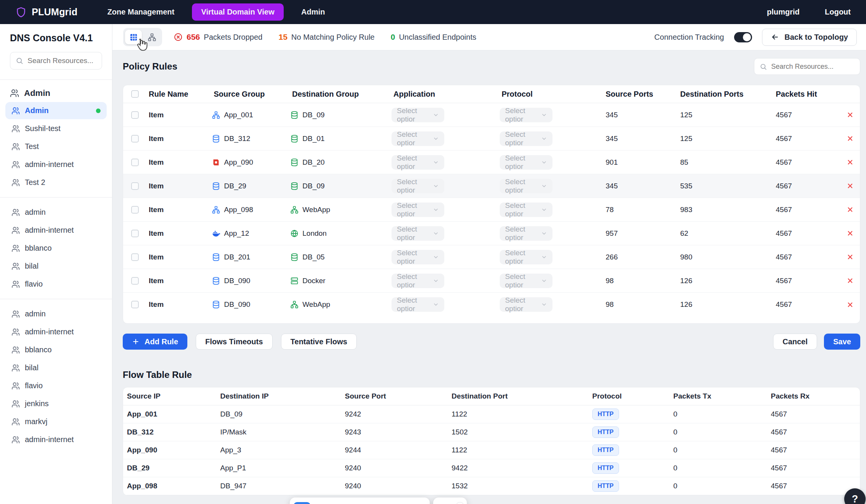  Describe the element at coordinates (403, 503) in the screenshot. I see `shapes-tool-button` at that location.